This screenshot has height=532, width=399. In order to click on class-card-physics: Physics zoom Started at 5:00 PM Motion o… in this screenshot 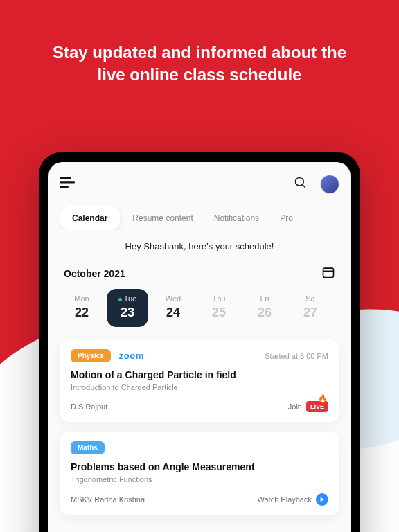, I will do `click(200, 381)`.